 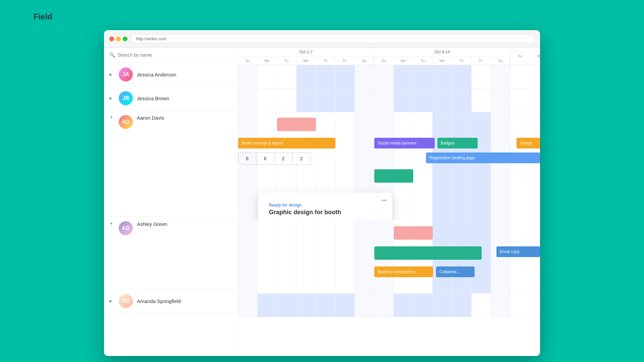 What do you see at coordinates (153, 99) in the screenshot?
I see `person-name: Jessica Brown` at bounding box center [153, 99].